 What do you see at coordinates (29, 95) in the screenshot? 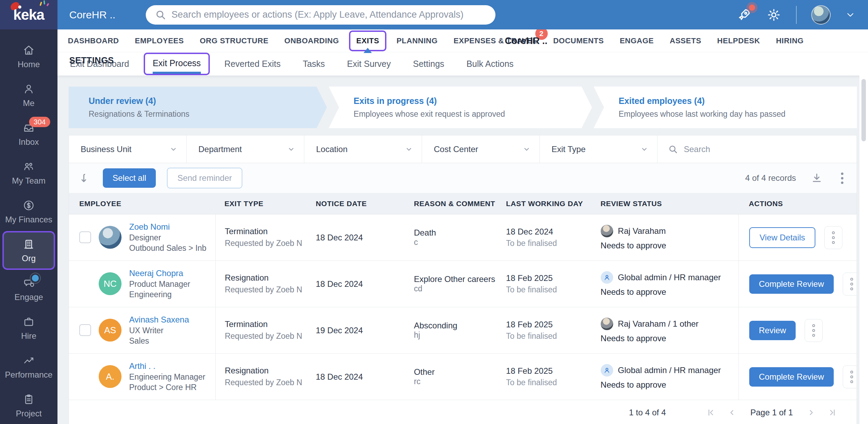
I see `sidebar-item-me: Me` at bounding box center [29, 95].